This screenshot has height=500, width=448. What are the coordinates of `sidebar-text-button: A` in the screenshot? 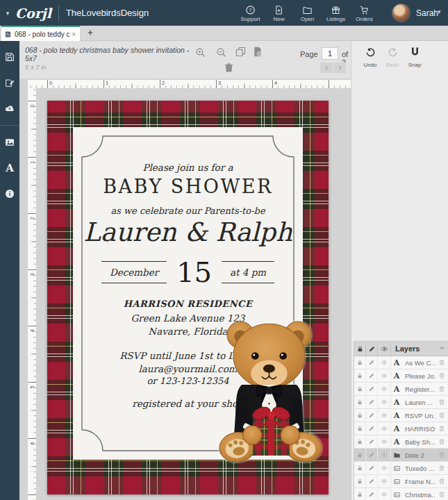 It's located at (10, 168).